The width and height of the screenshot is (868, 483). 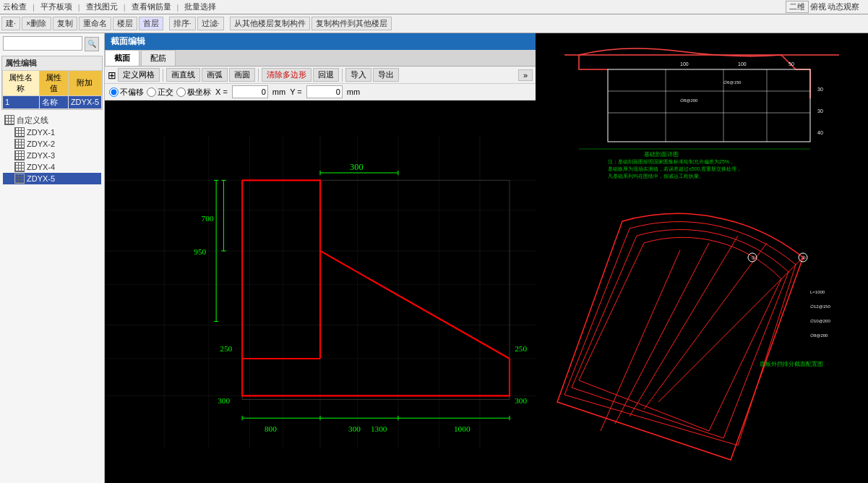 I want to click on tree-label-5: ZDYX-5, so click(x=40, y=179).